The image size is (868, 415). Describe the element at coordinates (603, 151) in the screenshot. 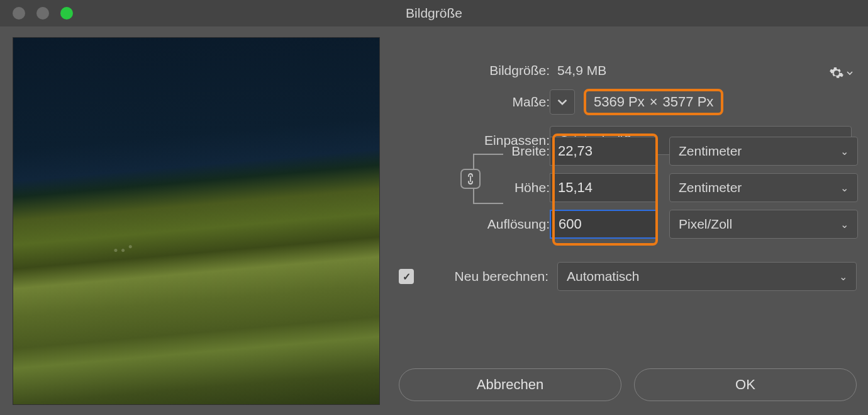

I see `width-input: 22,73` at that location.